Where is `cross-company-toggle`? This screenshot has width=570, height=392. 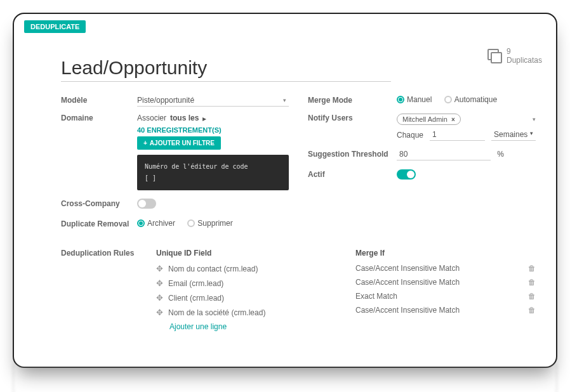
cross-company-toggle is located at coordinates (147, 204).